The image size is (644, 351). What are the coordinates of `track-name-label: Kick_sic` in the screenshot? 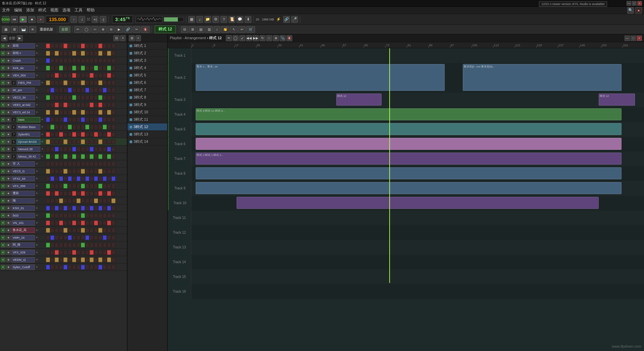 It's located at (23, 68).